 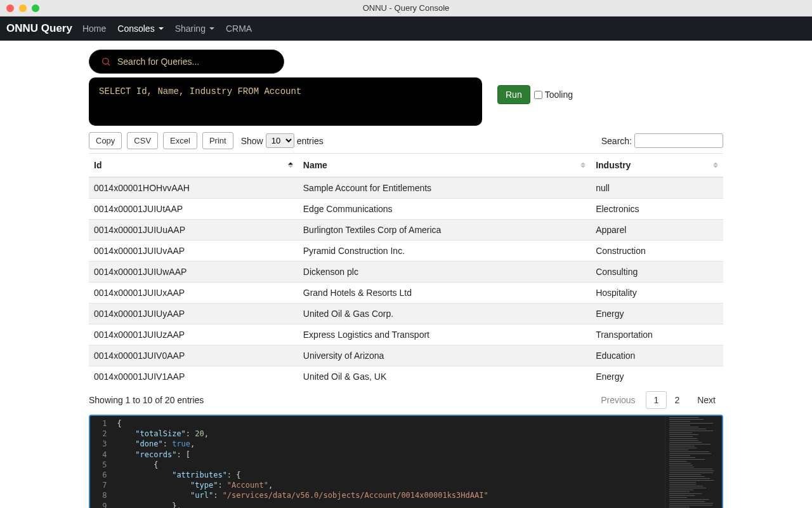 I want to click on table-row: 0014x00001JUIV0AAPUniversity of ArizonaE…, so click(x=406, y=356).